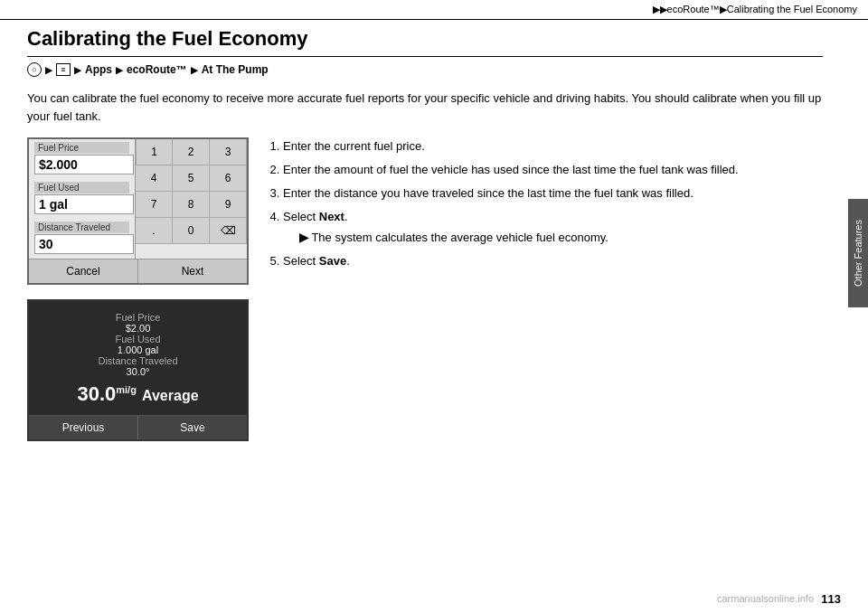 The height and width of the screenshot is (613, 868). I want to click on step-4-arrow: ▶, so click(304, 237).